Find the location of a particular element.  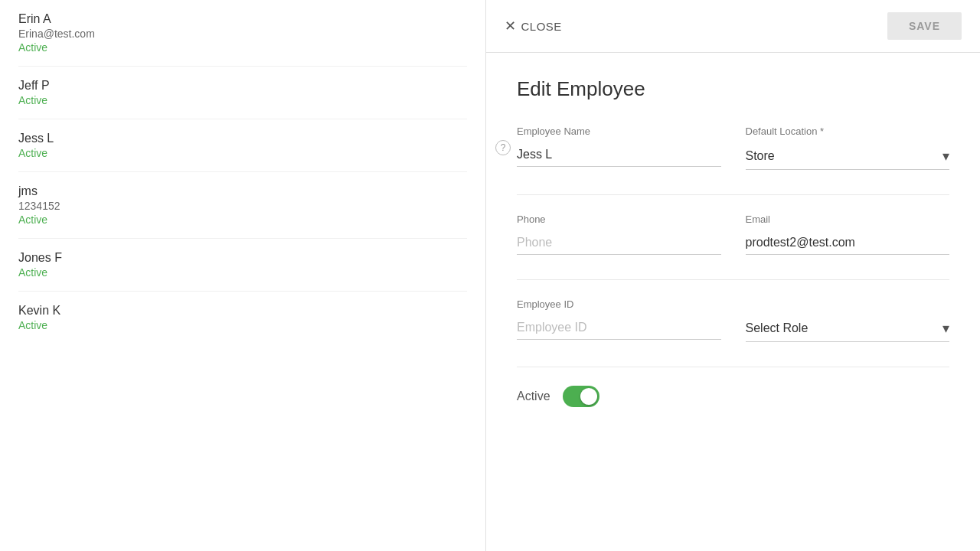

active-toggle-row: Active is located at coordinates (733, 396).